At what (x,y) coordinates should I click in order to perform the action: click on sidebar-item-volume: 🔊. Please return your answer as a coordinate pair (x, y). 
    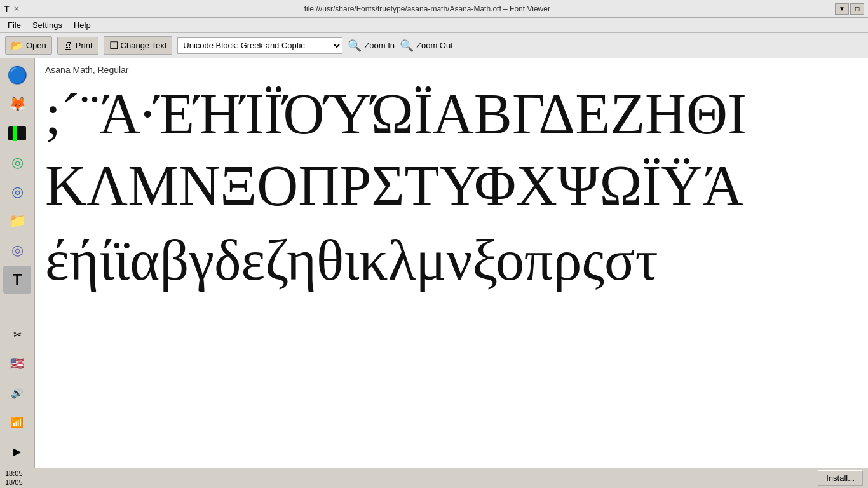
    Looking at the image, I should click on (17, 393).